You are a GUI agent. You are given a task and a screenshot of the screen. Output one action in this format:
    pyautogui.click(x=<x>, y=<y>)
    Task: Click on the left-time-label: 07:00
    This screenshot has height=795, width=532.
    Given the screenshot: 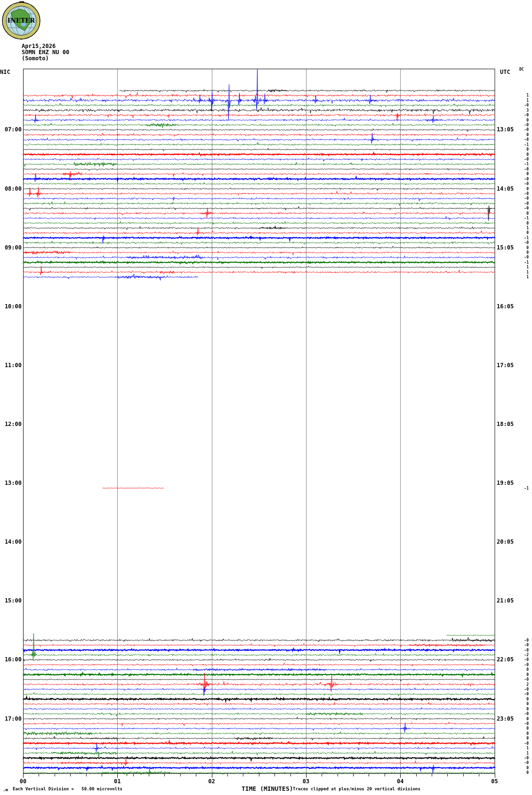 What is the action you would take?
    pyautogui.click(x=12, y=129)
    